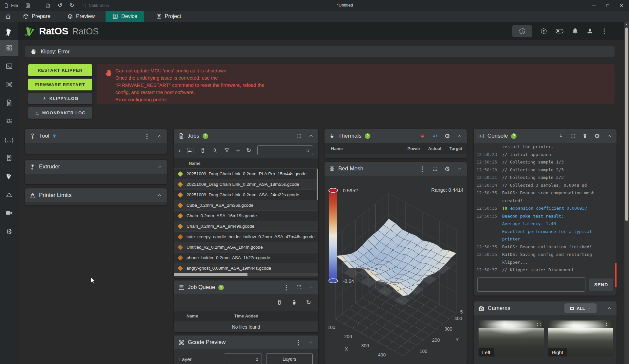 The image size is (629, 364). What do you see at coordinates (95, 5) in the screenshot?
I see `calibration-button: Calibration` at bounding box center [95, 5].